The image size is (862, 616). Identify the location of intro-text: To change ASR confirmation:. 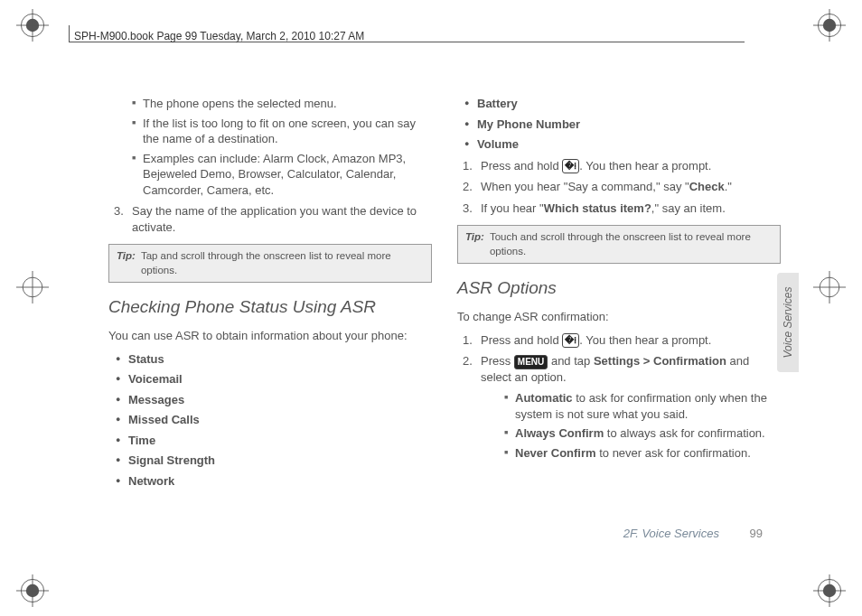
(619, 317).